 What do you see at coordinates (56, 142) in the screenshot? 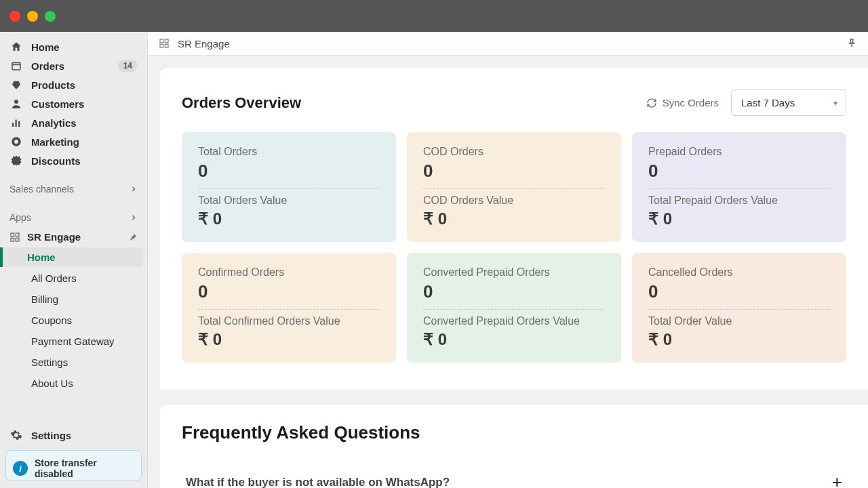
I see `nav-label: Marketing` at bounding box center [56, 142].